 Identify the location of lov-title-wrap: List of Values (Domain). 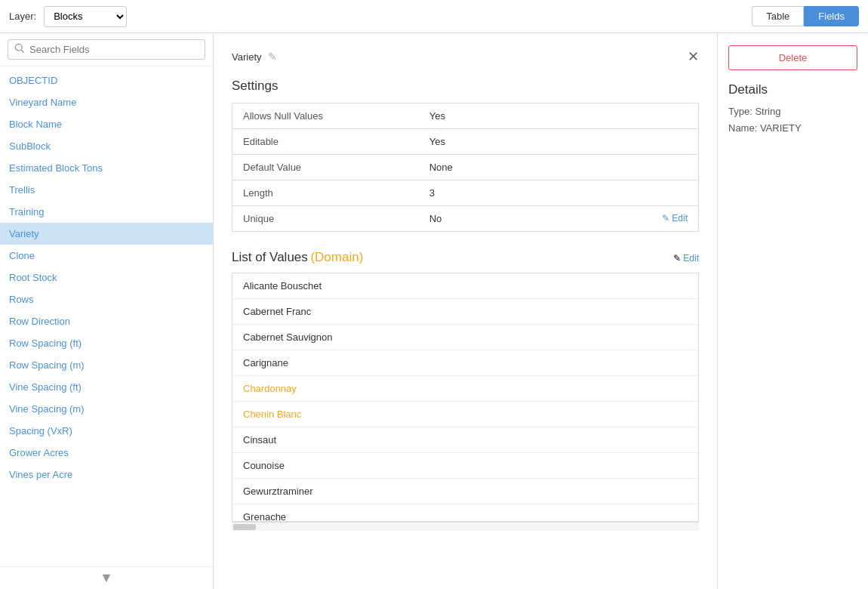
(297, 257).